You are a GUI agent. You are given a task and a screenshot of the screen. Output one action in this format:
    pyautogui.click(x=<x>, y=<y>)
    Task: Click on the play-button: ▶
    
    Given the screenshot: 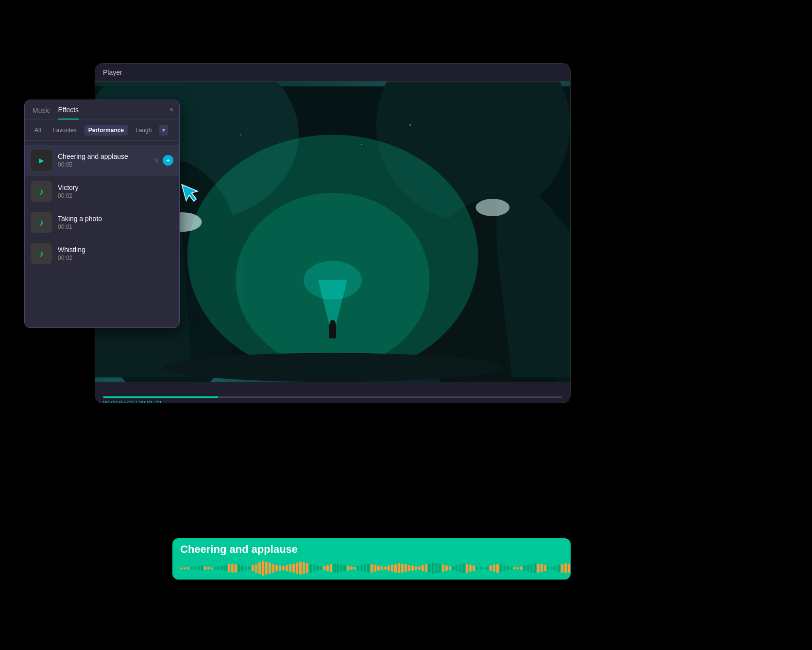 What is the action you would take?
    pyautogui.click(x=41, y=160)
    